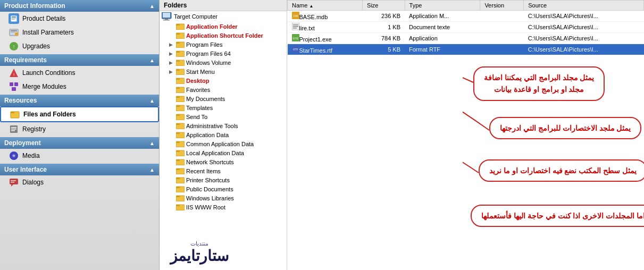 The image size is (644, 270). What do you see at coordinates (212, 27) in the screenshot?
I see `folder-item-label: Application Folder` at bounding box center [212, 27].